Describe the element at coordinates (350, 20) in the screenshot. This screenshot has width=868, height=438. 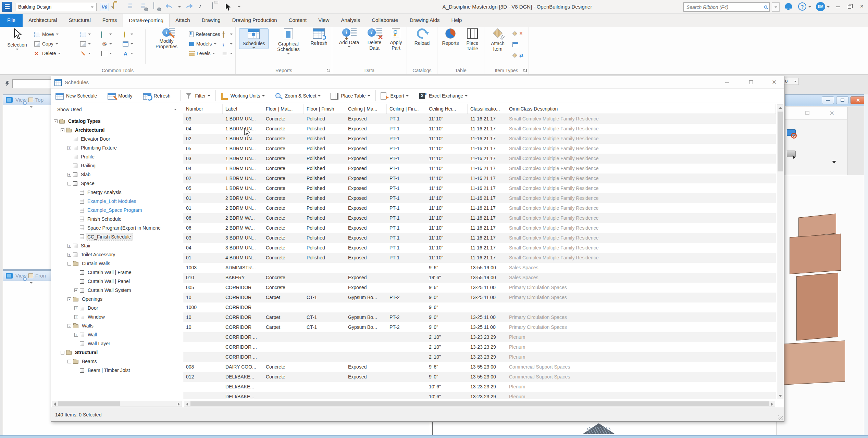
I see `ribbon-tab: Analysis` at that location.